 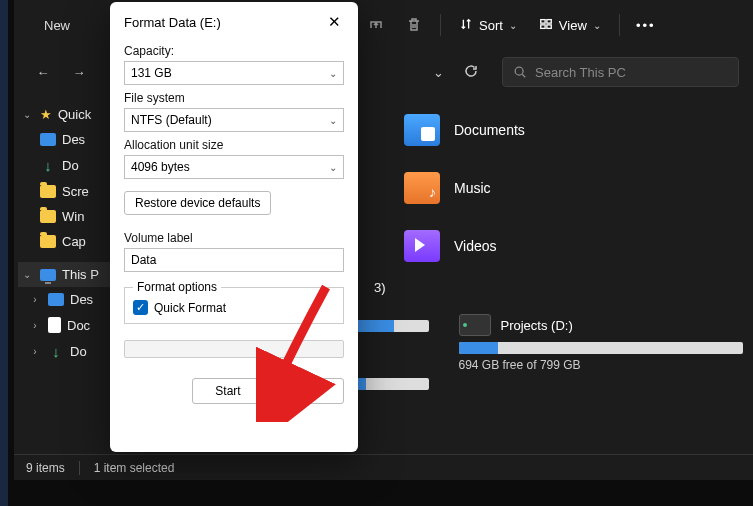 I want to click on combo-value: 131 GB, so click(x=152, y=73).